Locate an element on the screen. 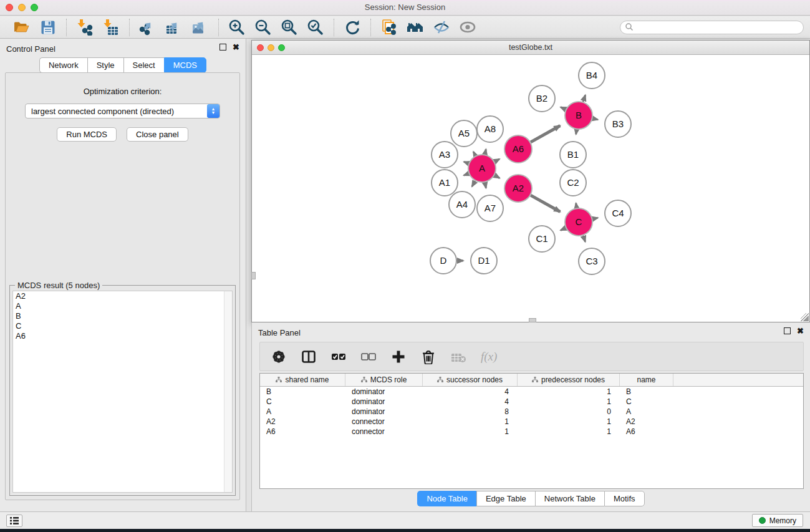 The height and width of the screenshot is (532, 810). select-all-checks-icon is located at coordinates (339, 357).